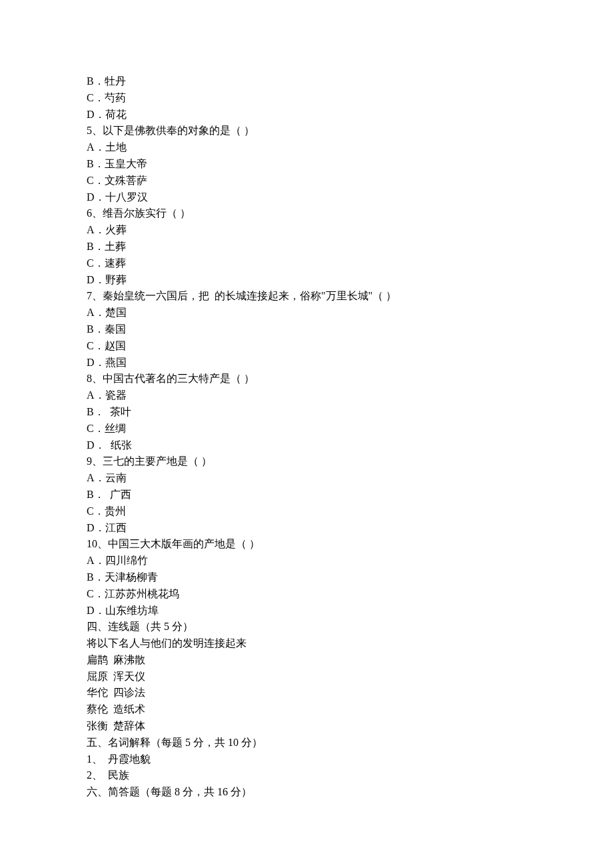 The height and width of the screenshot is (868, 613). Describe the element at coordinates (306, 231) in the screenshot. I see `q6-option-a: A．火葬` at that location.